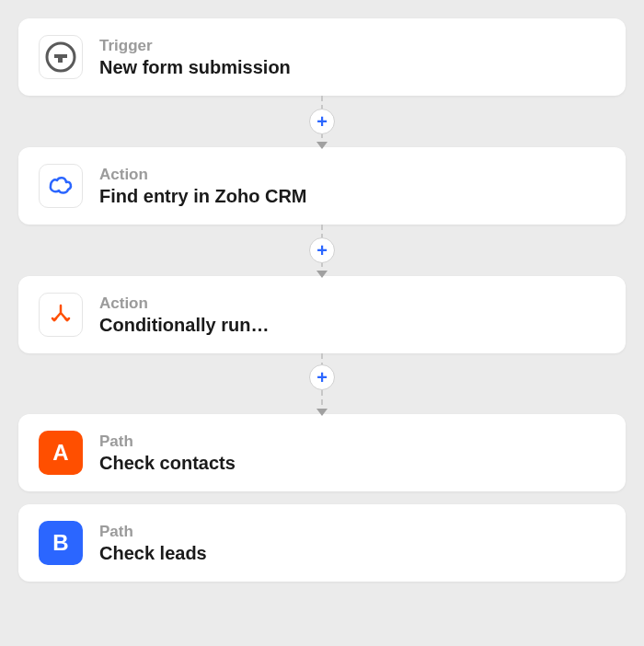  What do you see at coordinates (167, 453) in the screenshot?
I see `path-text: Path Check contacts` at bounding box center [167, 453].